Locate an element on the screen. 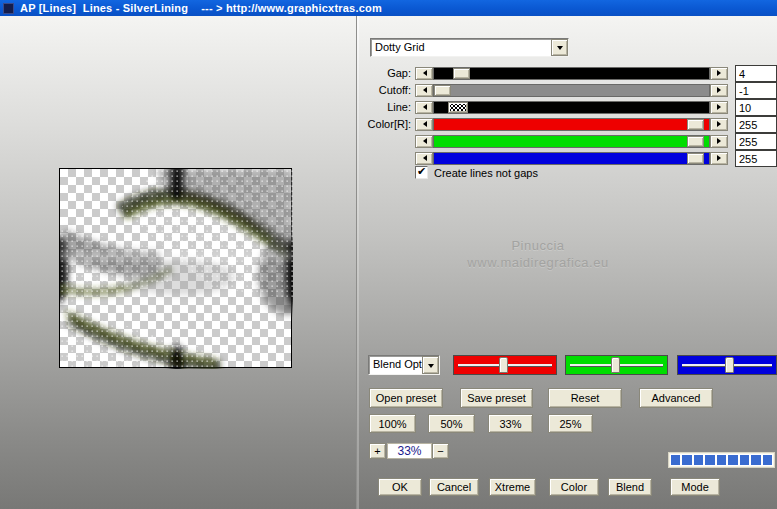 The height and width of the screenshot is (509, 777). ok-button: OK is located at coordinates (400, 487).